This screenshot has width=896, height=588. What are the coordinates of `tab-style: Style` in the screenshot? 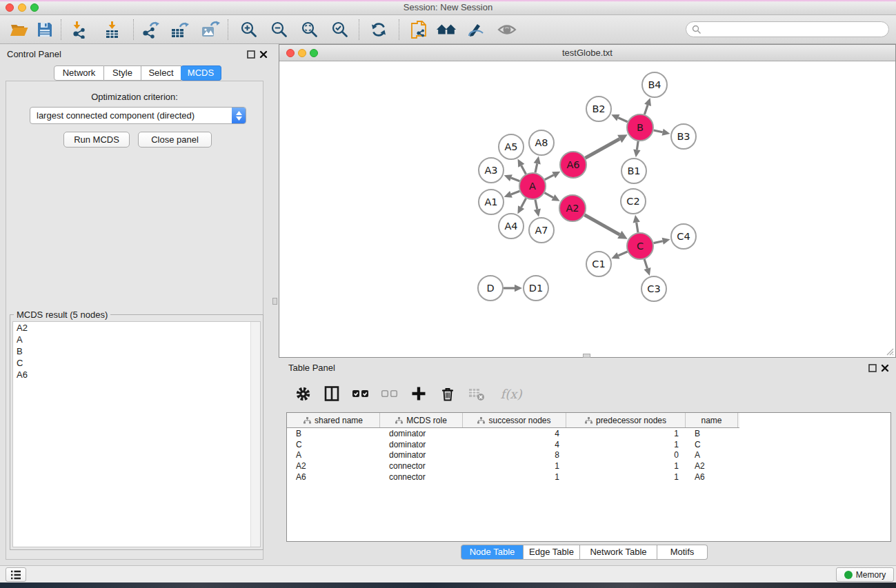 It's located at (123, 73).